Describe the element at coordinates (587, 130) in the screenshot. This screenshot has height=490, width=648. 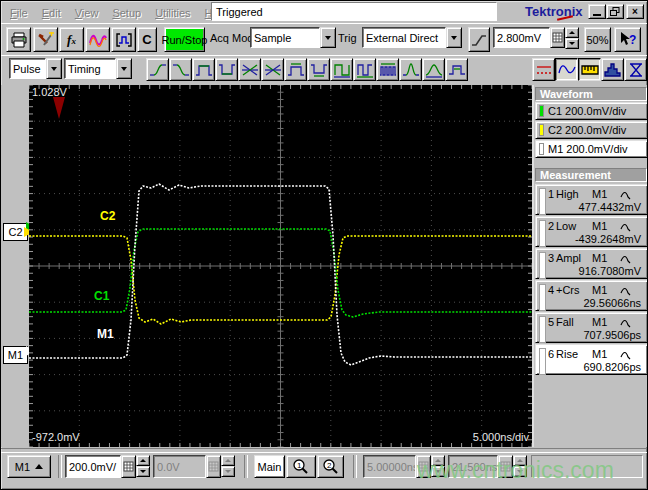
I see `c2-scale-label: C2 200.0mV/div` at that location.